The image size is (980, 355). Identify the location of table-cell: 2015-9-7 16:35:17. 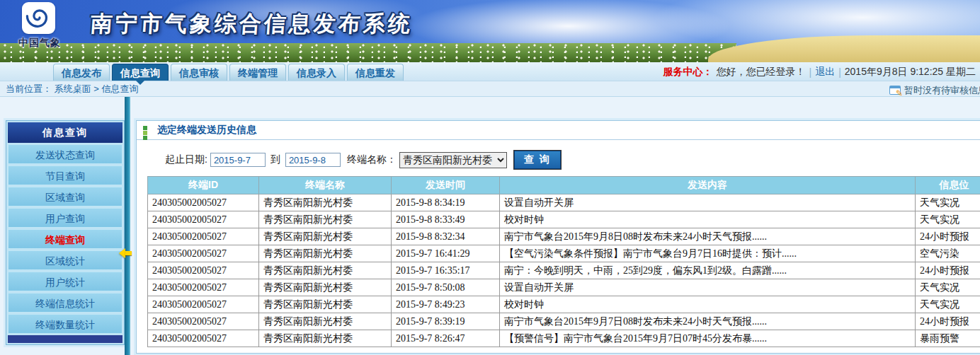
(446, 271).